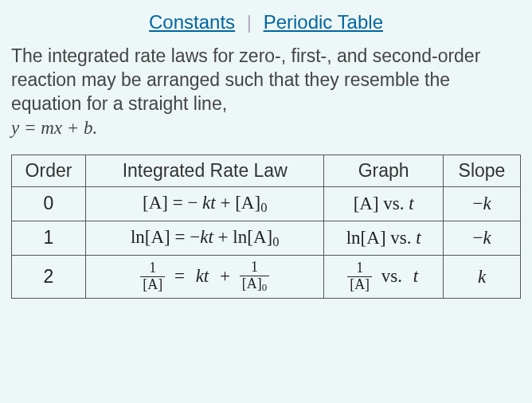 This screenshot has width=532, height=403. Describe the element at coordinates (49, 237) in the screenshot. I see `cell-order: 1` at that location.